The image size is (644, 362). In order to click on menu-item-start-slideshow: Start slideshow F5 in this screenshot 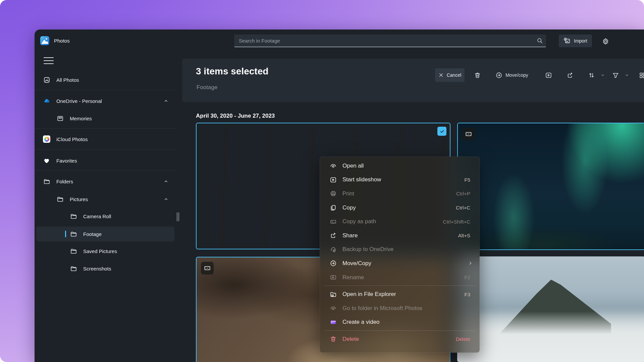, I will do `click(400, 180)`.